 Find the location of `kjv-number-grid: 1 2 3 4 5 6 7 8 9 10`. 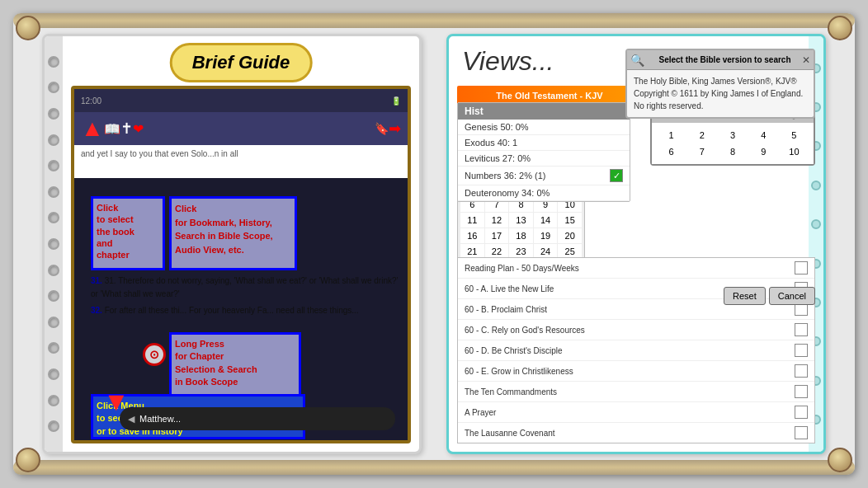

kjv-number-grid: 1 2 3 4 5 6 7 8 9 10 is located at coordinates (733, 143).